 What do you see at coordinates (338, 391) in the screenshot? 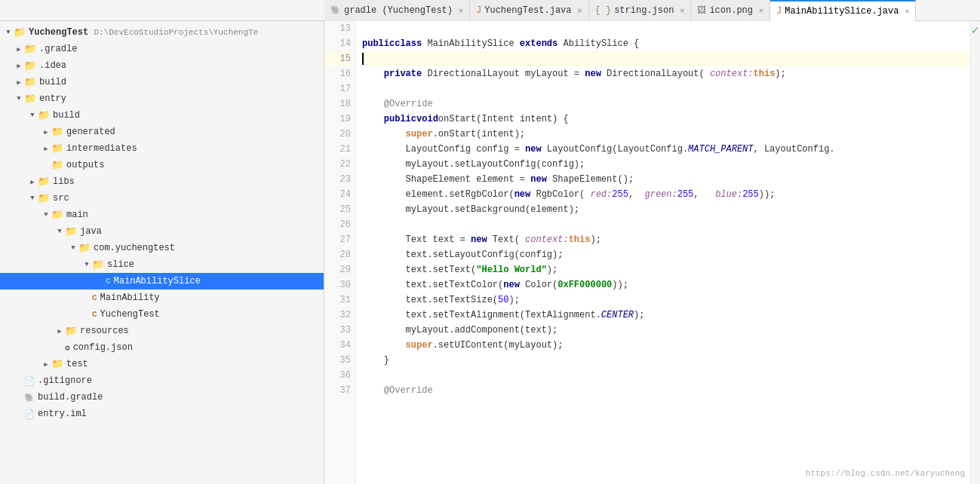
I see `linenum-37: 37` at bounding box center [338, 391].